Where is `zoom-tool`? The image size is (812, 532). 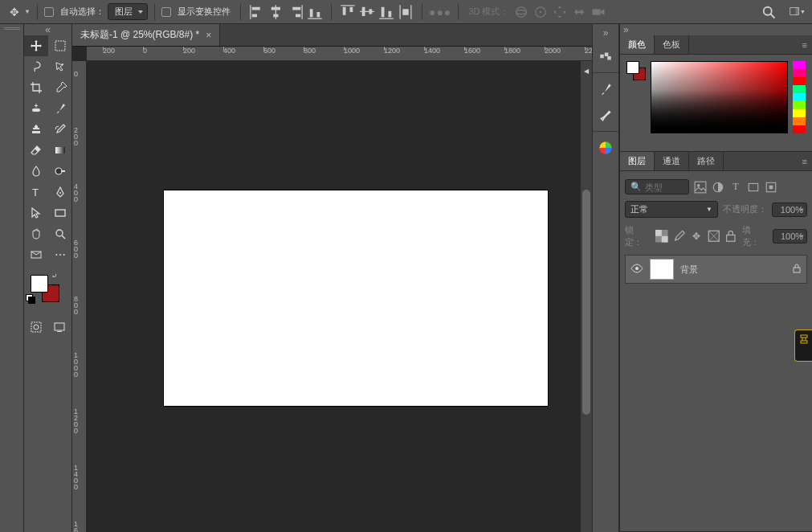
zoom-tool is located at coordinates (60, 234).